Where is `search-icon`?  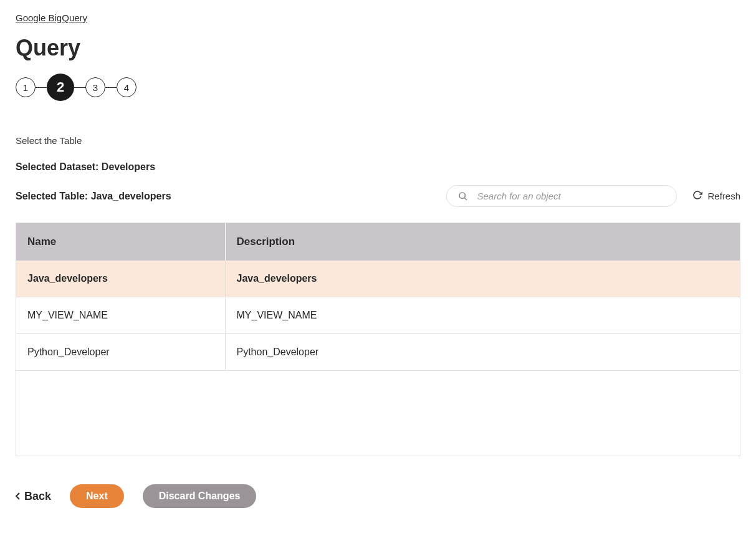
search-icon is located at coordinates (463, 196).